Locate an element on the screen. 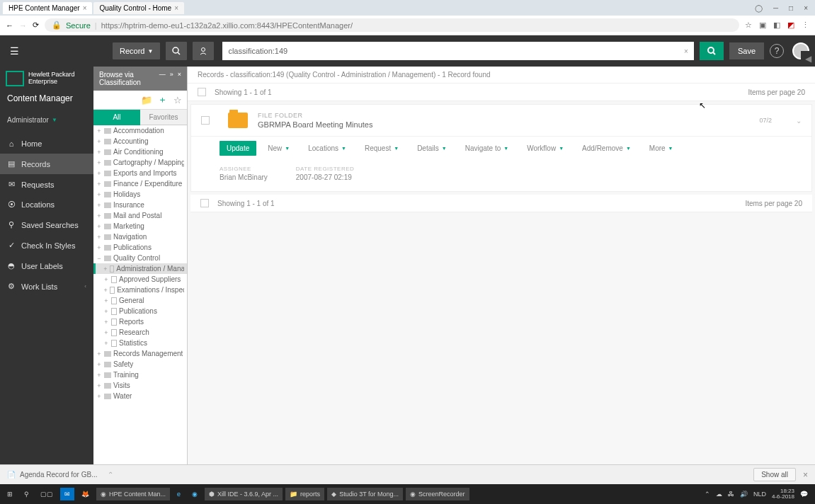 The width and height of the screenshot is (815, 504). expand-panel-icon: » is located at coordinates (171, 79).